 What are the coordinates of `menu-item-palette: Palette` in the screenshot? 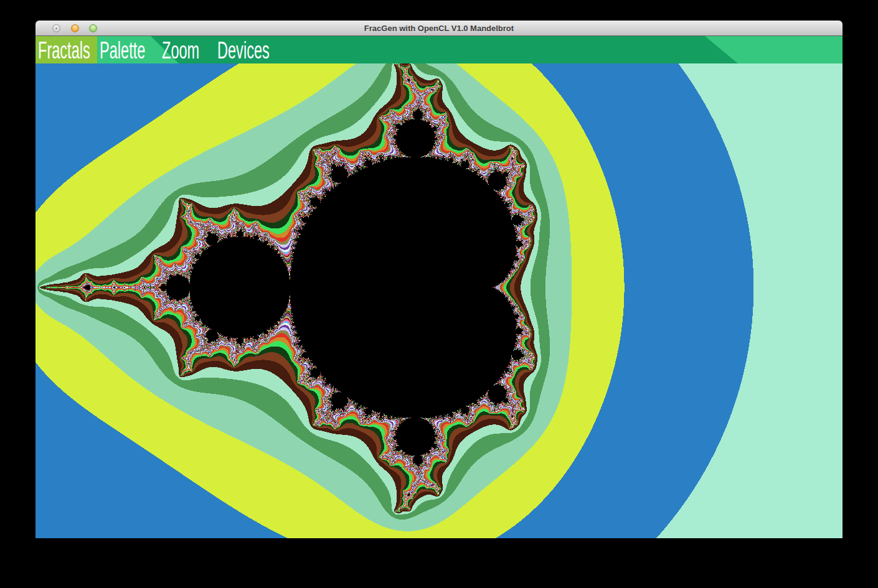 It's located at (122, 50).